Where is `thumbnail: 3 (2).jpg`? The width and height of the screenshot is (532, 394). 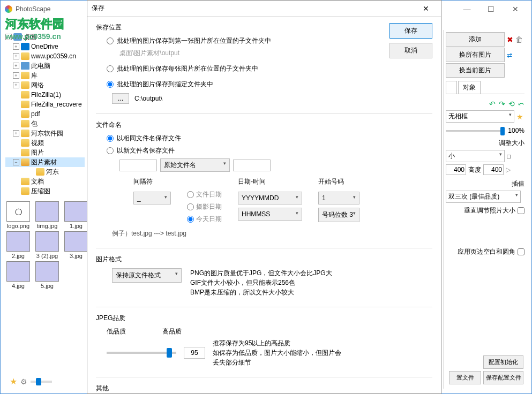 thumbnail: 3 (2).jpg is located at coordinates (47, 245).